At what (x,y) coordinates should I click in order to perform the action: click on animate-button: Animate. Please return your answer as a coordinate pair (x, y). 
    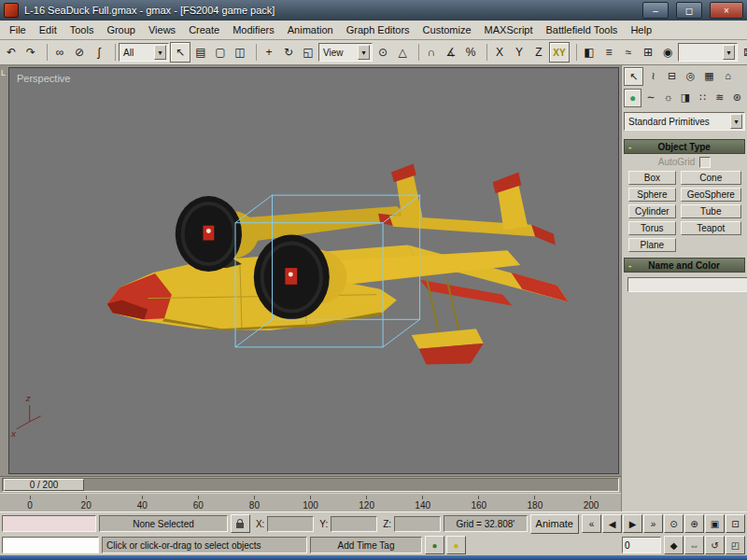
    Looking at the image, I should click on (555, 525).